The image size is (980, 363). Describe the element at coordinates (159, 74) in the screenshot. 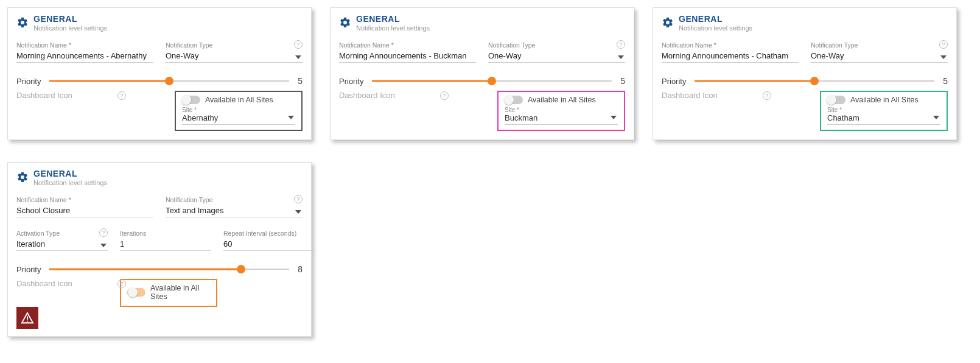

I see `general-panel-abernathy: GENERAL Notification level settings Noti…` at that location.